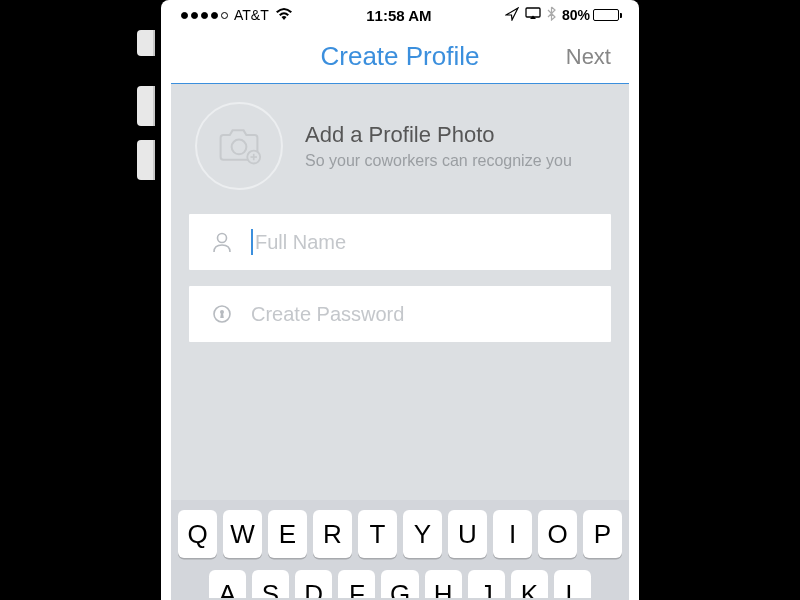 The image size is (800, 600). Describe the element at coordinates (252, 15) in the screenshot. I see `carrier-label: AT&T` at that location.